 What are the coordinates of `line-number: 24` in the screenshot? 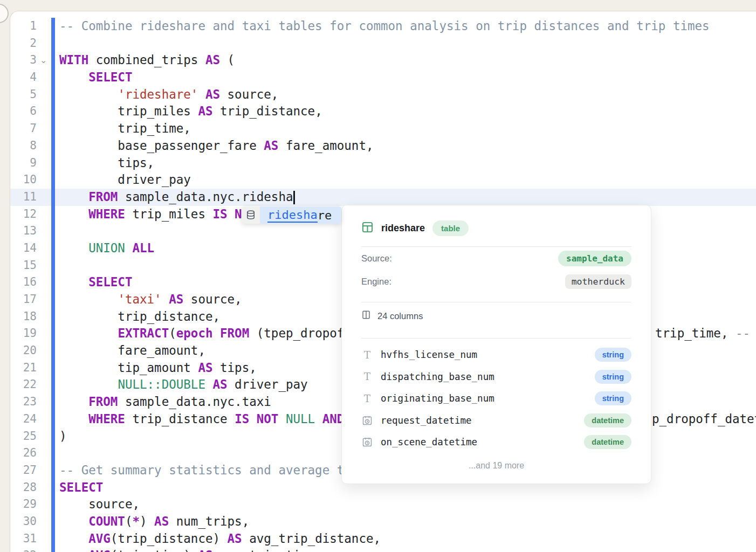 It's located at (18, 419).